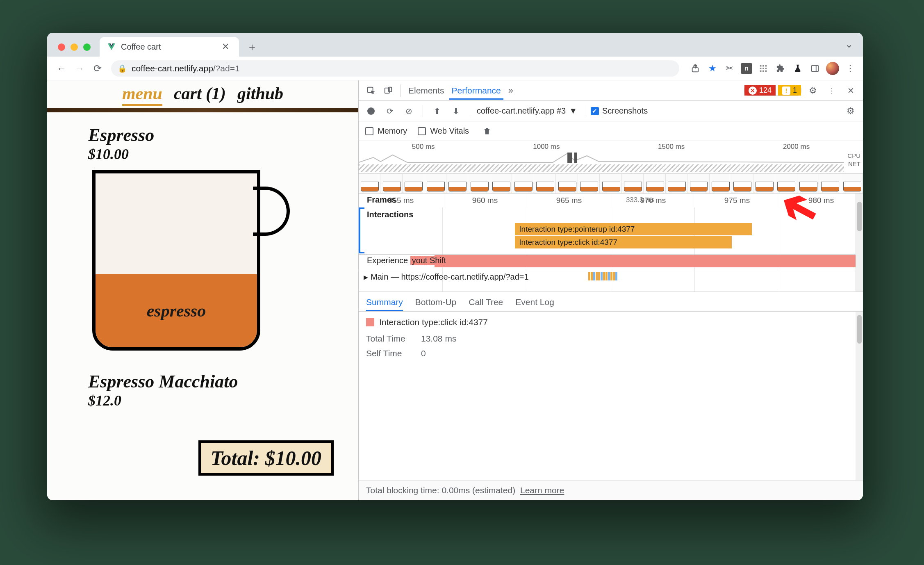 Image resolution: width=924 pixels, height=565 pixels. I want to click on load-profile-icon: ⬆, so click(437, 111).